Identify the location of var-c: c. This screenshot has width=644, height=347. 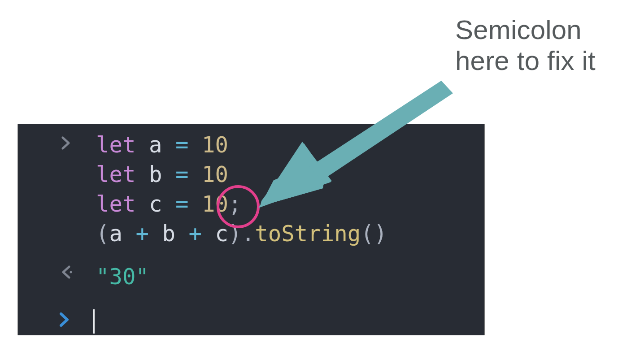
(156, 204).